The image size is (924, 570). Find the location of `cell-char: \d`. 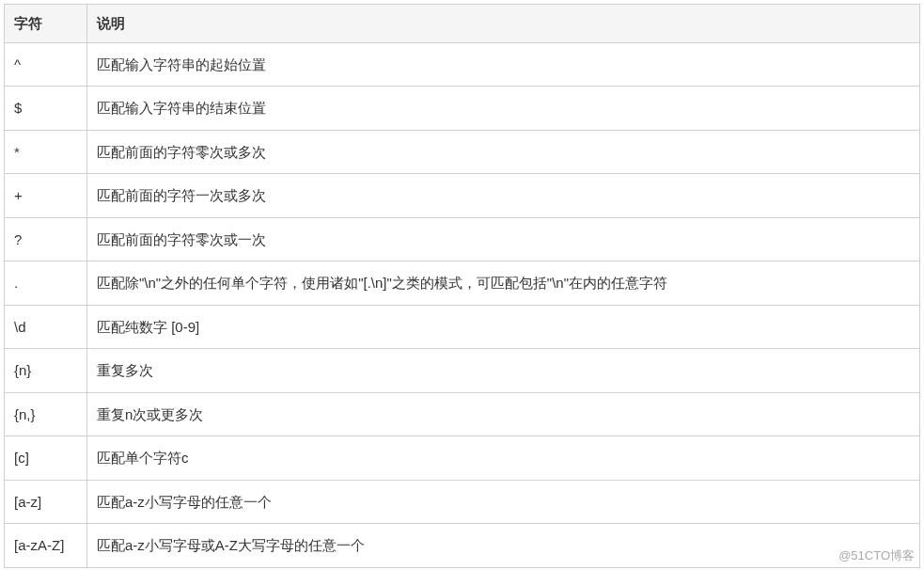

cell-char: \d is located at coordinates (46, 327).